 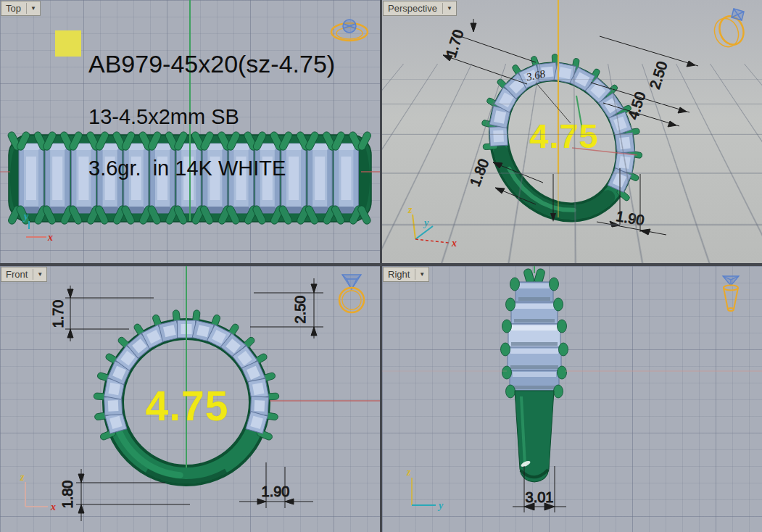 What do you see at coordinates (420, 9) in the screenshot?
I see `viewport-label-perspective: Perspective ▼` at bounding box center [420, 9].